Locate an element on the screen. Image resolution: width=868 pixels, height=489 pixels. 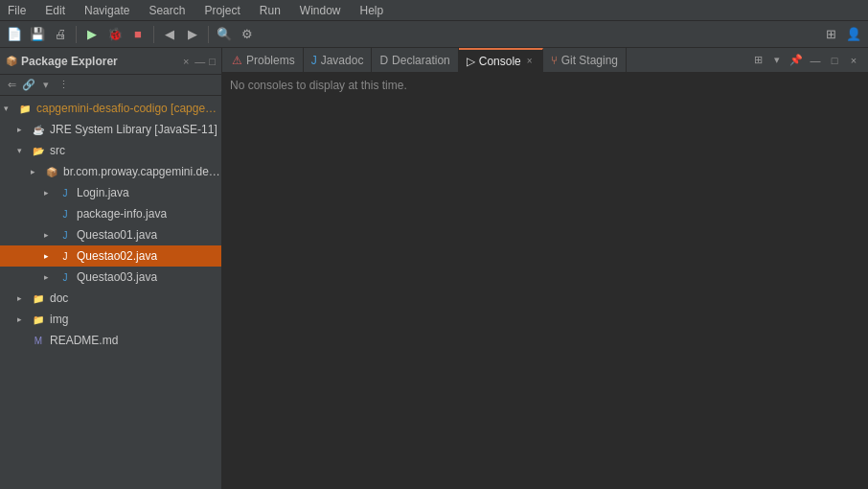
panel-maximize: □ is located at coordinates (834, 60).